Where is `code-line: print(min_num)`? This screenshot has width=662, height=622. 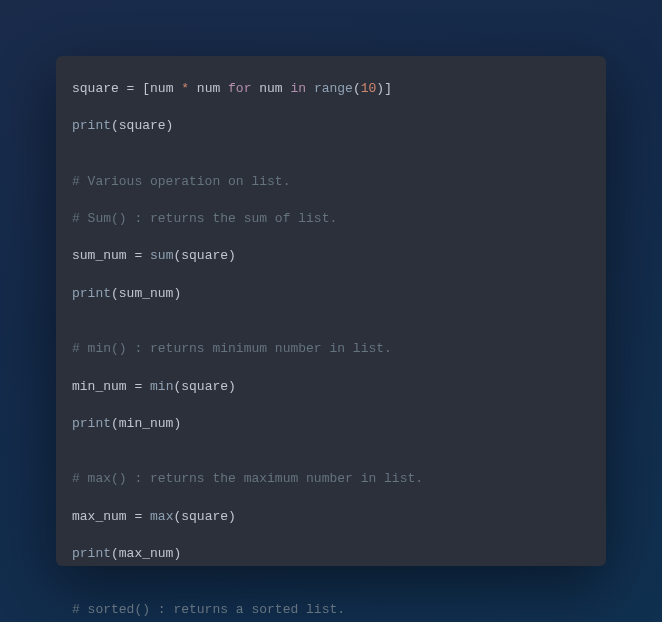
code-line: print(min_num) is located at coordinates (331, 424).